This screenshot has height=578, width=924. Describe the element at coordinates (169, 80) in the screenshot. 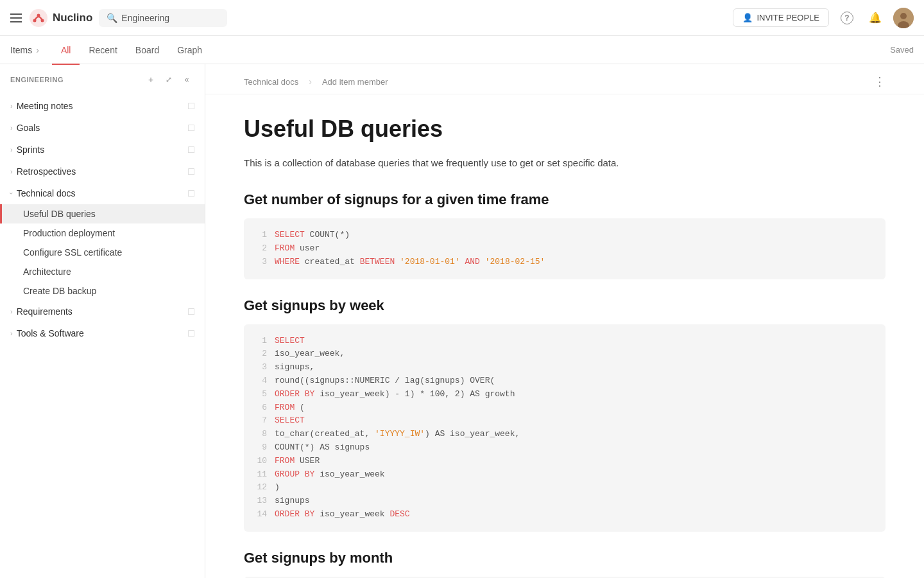

I see `expand-sidebar-button: ⤢` at that location.